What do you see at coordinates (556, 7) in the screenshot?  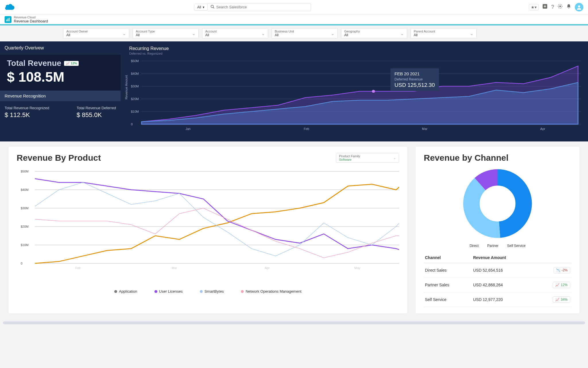 I see `header-actions: ★▾ ?` at bounding box center [556, 7].